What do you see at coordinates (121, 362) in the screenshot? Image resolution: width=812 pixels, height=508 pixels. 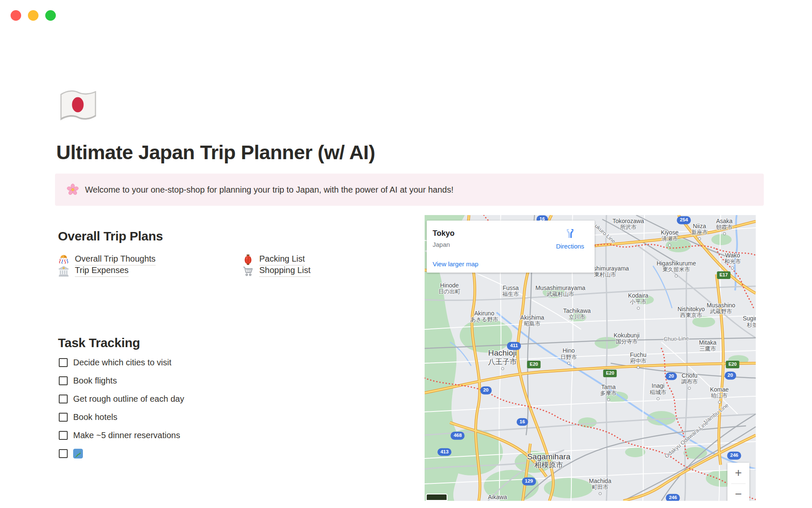 I see `to-do-item: Decide which cities to visit` at bounding box center [121, 362].